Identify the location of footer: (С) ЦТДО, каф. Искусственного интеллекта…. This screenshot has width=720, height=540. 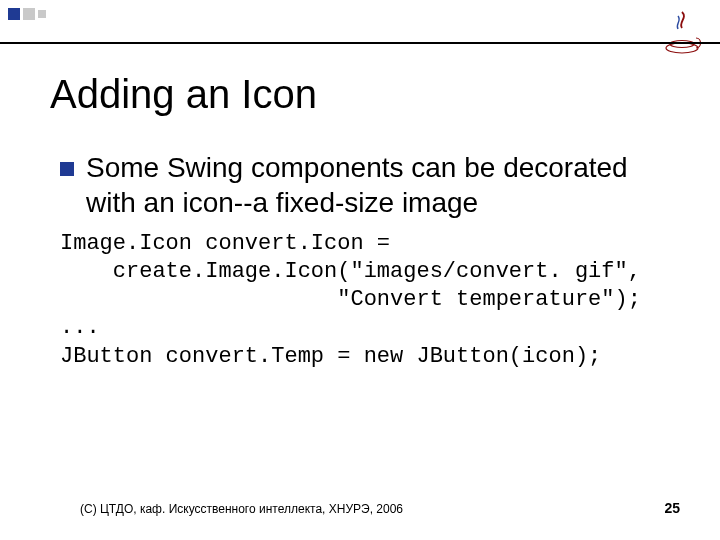
(380, 508).